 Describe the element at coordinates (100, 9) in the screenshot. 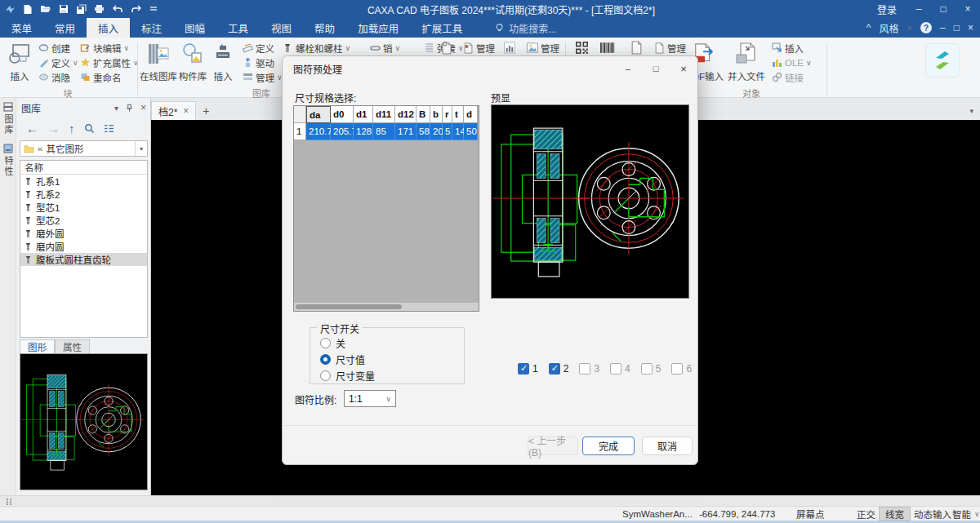

I see `print-icon` at that location.